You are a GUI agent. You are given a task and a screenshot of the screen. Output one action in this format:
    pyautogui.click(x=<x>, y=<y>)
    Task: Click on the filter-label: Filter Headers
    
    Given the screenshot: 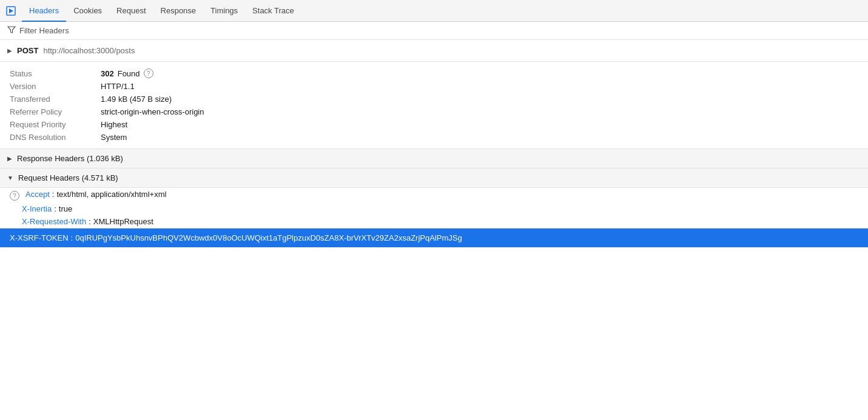 What is the action you would take?
    pyautogui.click(x=44, y=30)
    